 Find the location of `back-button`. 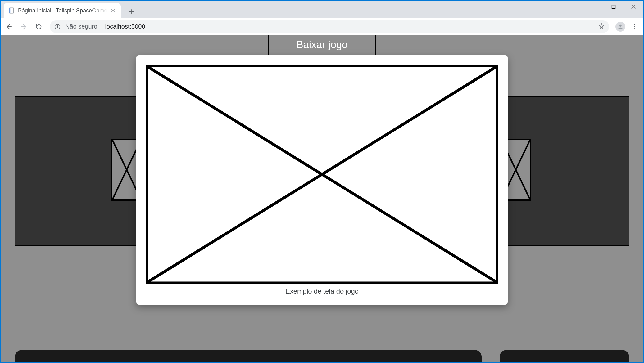

back-button is located at coordinates (9, 27).